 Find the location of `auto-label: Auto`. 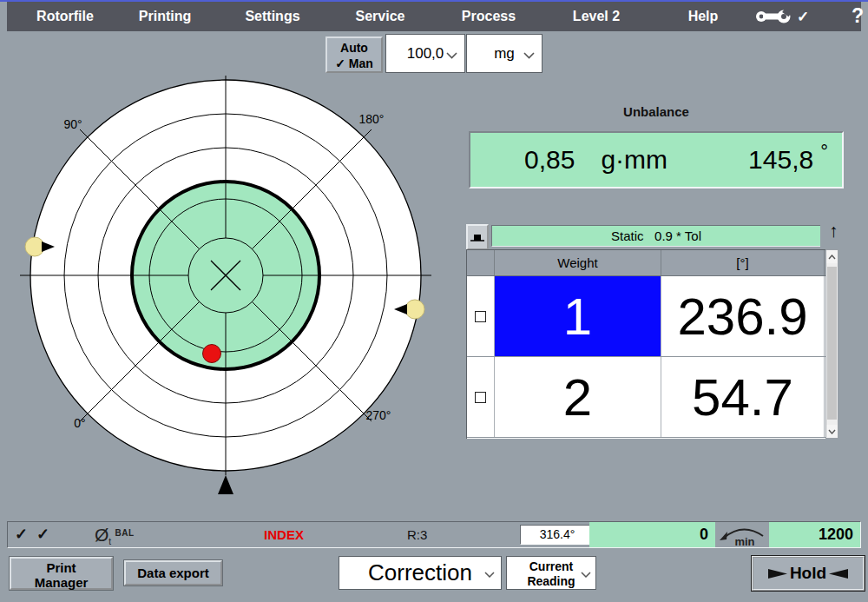

auto-label: Auto is located at coordinates (354, 48).